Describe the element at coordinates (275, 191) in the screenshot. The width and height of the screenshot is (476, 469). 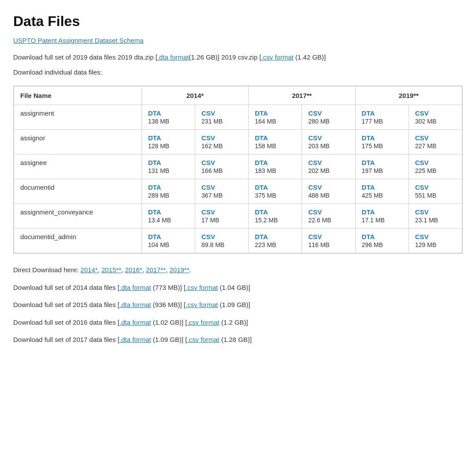
I see `file-cell-2017-dta: DTA375 MB` at that location.